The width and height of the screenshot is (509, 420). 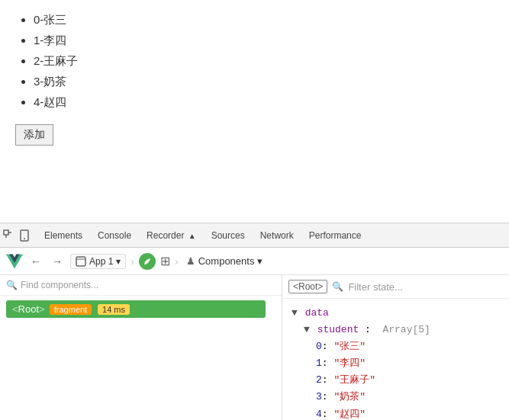 I want to click on tab-console: Console, so click(x=114, y=236).